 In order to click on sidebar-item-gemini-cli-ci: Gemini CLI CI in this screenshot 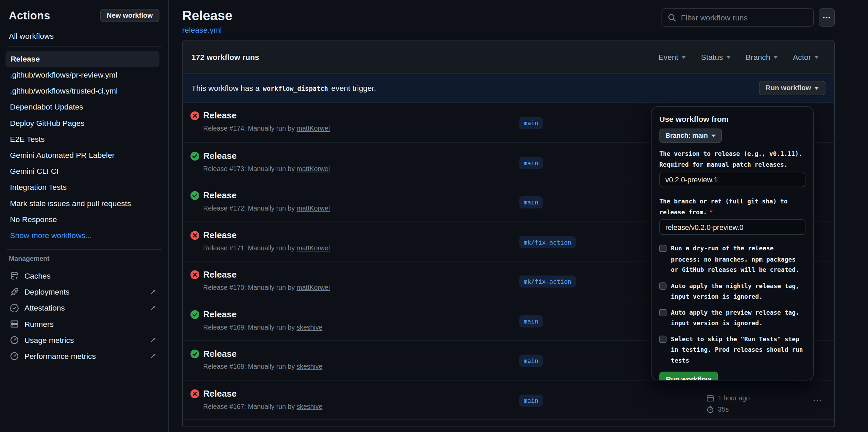, I will do `click(84, 171)`.